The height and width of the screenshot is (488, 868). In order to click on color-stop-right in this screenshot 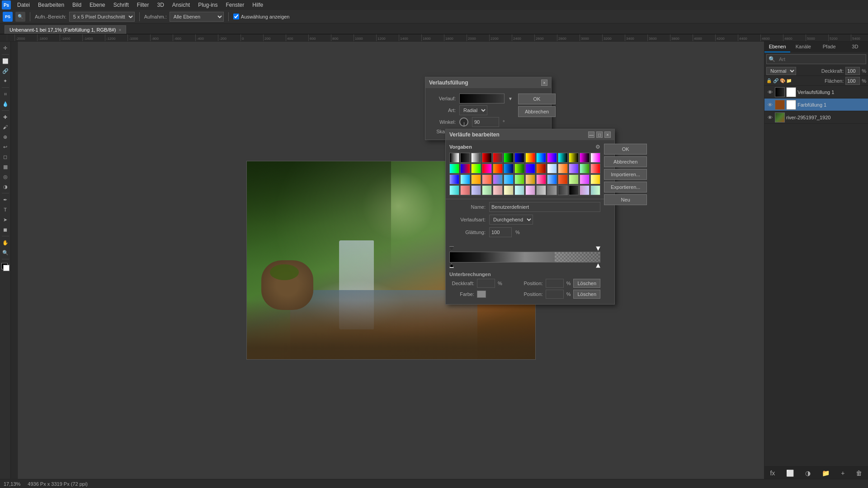, I will do `click(598, 266)`.